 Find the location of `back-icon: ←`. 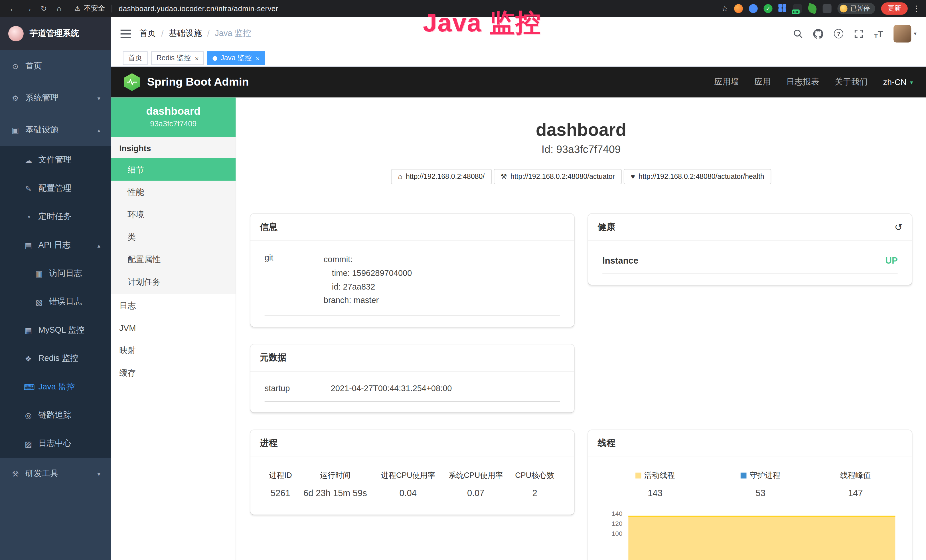

back-icon: ← is located at coordinates (13, 8).